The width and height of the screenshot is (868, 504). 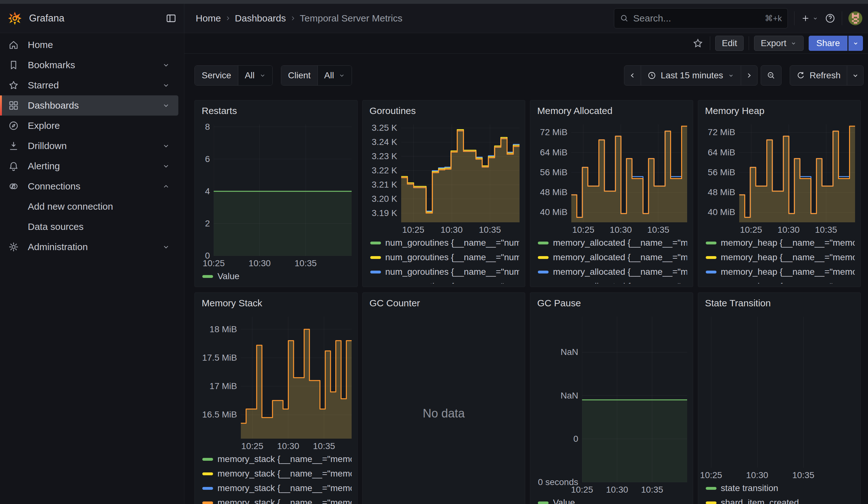 I want to click on search-field, so click(x=697, y=19).